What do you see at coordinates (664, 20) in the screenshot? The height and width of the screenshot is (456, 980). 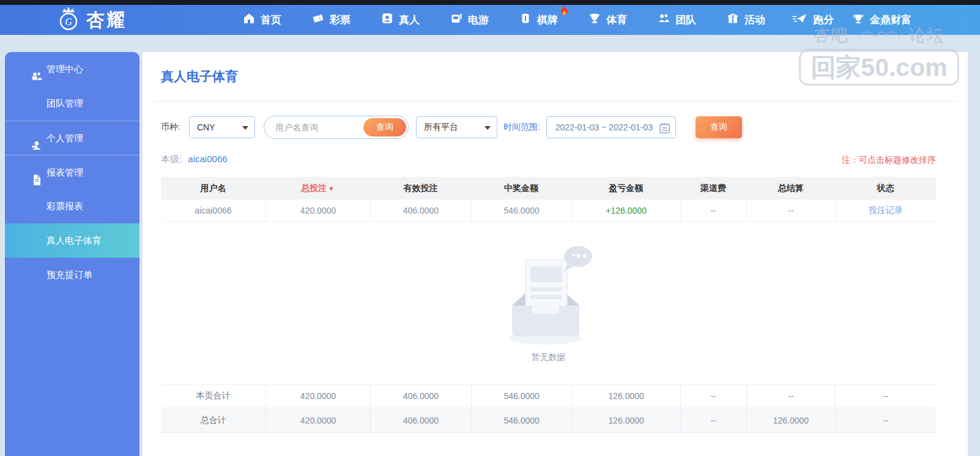 I see `team-icon` at bounding box center [664, 20].